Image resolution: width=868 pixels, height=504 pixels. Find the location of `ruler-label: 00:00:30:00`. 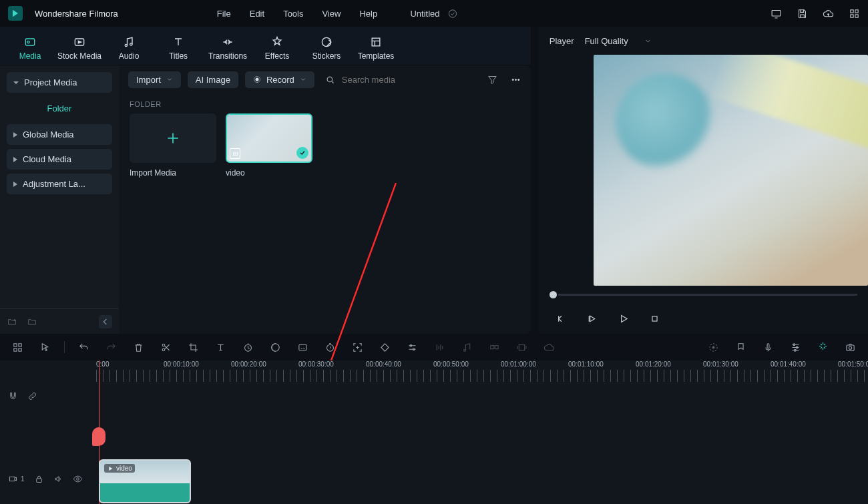

ruler-label: 00:00:30:00 is located at coordinates (316, 364).